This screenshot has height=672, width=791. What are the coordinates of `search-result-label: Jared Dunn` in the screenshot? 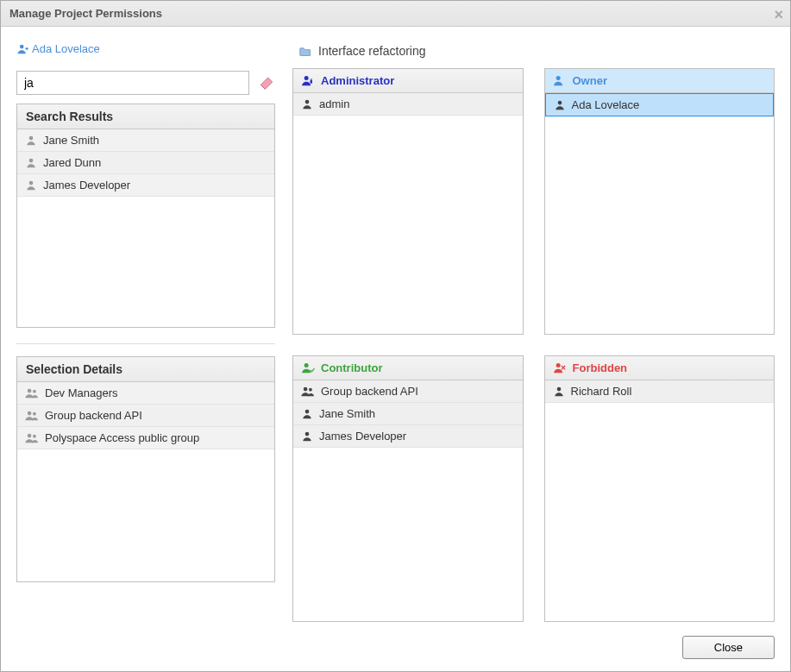 It's located at (72, 162).